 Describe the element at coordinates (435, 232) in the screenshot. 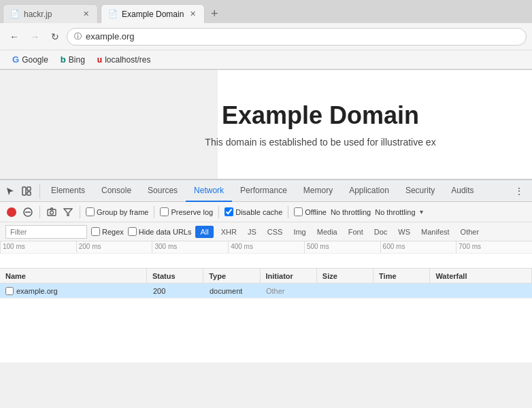

I see `filter-manifest-button: Manifest` at that location.